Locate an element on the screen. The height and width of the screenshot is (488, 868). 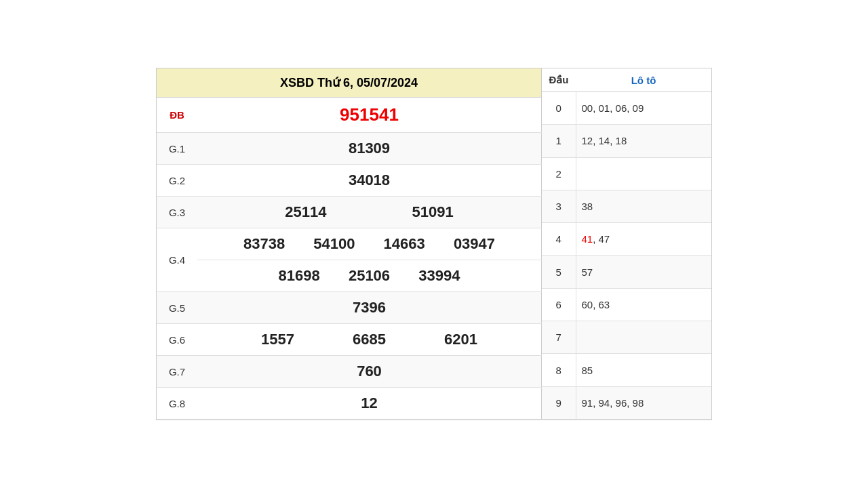
prize-values: 25114 51091 is located at coordinates (370, 213).